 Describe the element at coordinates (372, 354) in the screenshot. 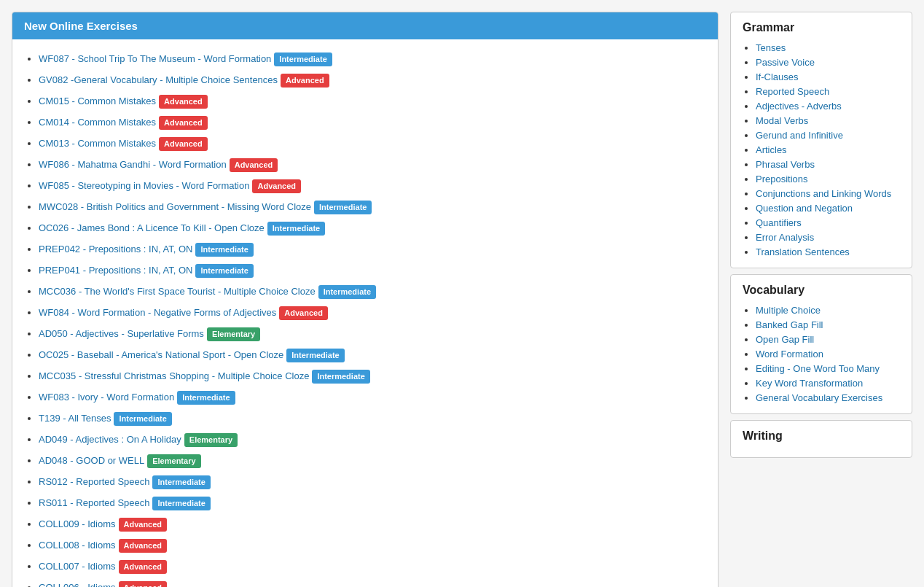

I see `list-item: OC025 - Baseball - America's National Sp…` at that location.